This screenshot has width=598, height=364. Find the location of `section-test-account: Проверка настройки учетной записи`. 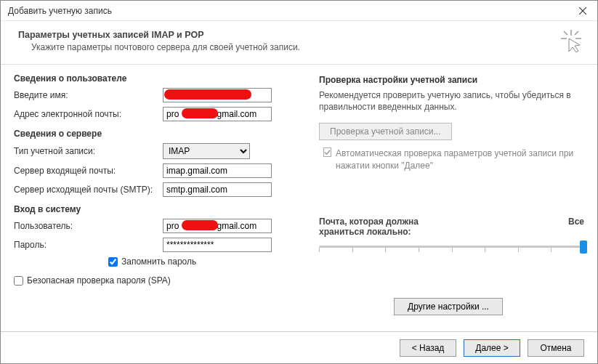

section-test-account: Проверка настройки учетной записи is located at coordinates (452, 80).